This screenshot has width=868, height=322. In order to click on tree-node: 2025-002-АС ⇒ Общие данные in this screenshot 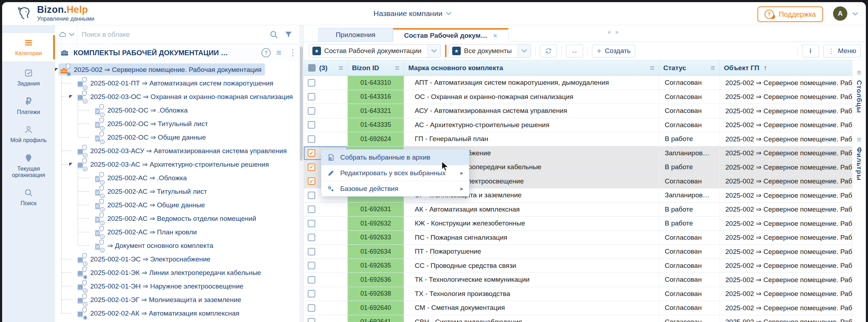, I will do `click(179, 205)`.